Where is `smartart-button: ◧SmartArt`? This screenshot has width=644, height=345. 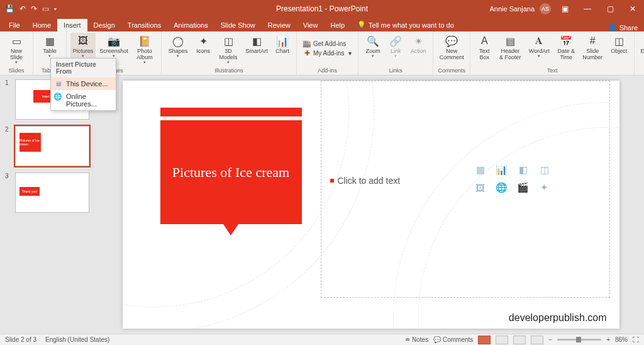 smartart-button: ◧SmartArt is located at coordinates (257, 48).